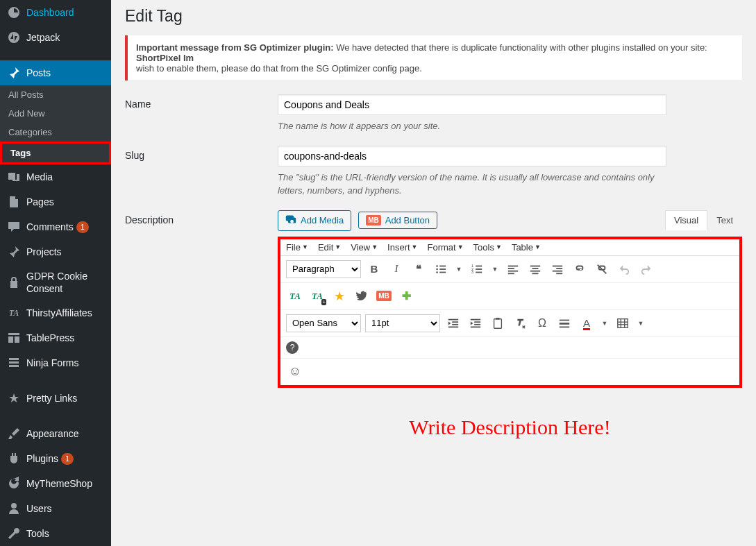 The image size is (756, 546). What do you see at coordinates (292, 348) in the screenshot?
I see `help-button: ?` at bounding box center [292, 348].